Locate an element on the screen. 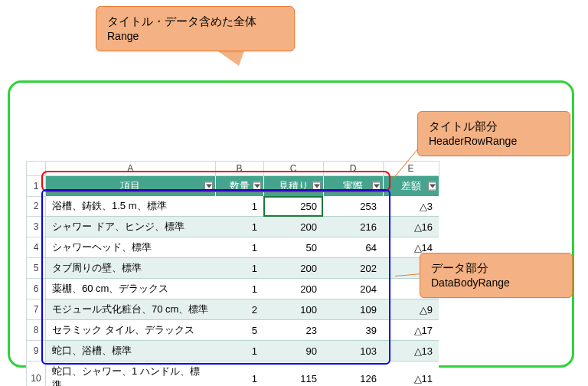 This screenshot has width=588, height=386. callout-header-line2: HeaderRowRange is located at coordinates (494, 142).